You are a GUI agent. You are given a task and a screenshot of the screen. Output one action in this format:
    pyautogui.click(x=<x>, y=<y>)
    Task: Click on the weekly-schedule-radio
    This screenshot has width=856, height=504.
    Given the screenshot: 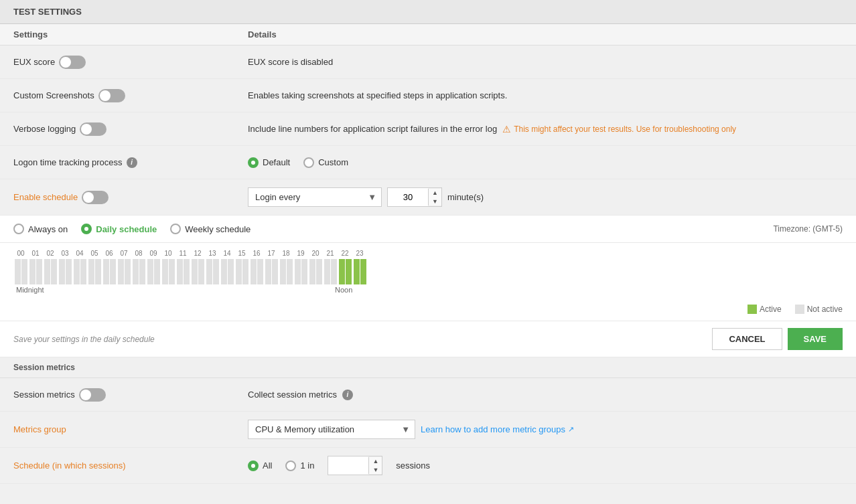 What is the action you would take?
    pyautogui.click(x=175, y=229)
    